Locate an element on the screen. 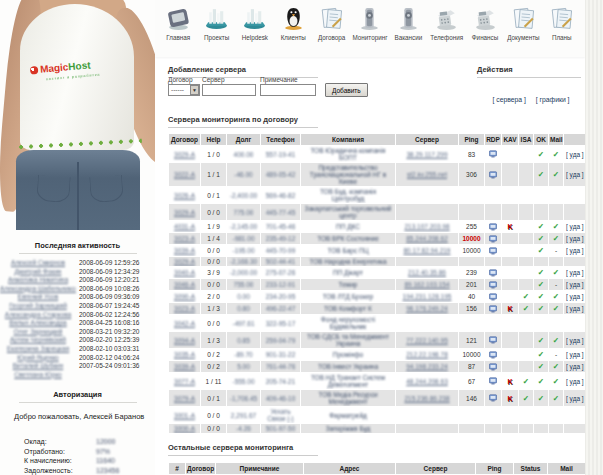 Image resolution: width=603 pixels, height=475 pixels. server-link: 94.198.233.24 is located at coordinates (427, 366).